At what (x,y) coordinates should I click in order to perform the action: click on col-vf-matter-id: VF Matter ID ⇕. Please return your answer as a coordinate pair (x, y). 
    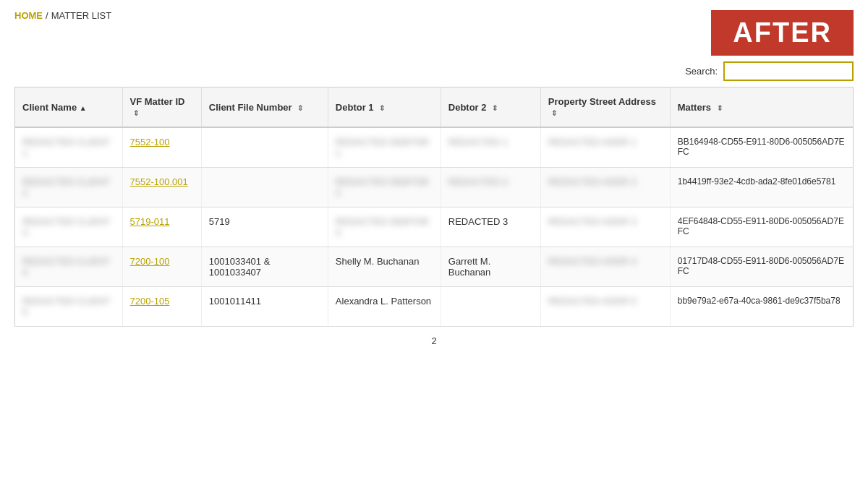
    Looking at the image, I should click on (162, 108).